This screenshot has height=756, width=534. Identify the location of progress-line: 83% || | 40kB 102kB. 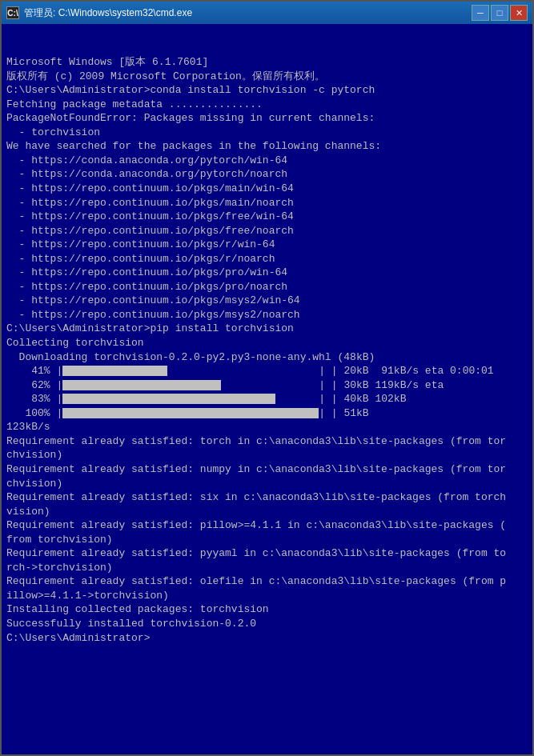
(267, 399).